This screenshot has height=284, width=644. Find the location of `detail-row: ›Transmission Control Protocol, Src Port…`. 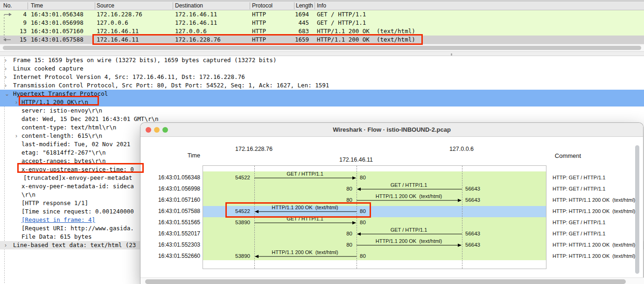

detail-row: ›Transmission Control Protocol, Src Port… is located at coordinates (322, 85).